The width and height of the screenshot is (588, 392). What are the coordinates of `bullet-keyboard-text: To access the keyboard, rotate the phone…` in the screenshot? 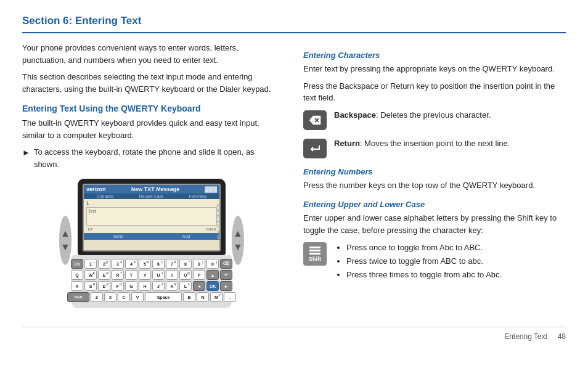 It's located at (158, 158).